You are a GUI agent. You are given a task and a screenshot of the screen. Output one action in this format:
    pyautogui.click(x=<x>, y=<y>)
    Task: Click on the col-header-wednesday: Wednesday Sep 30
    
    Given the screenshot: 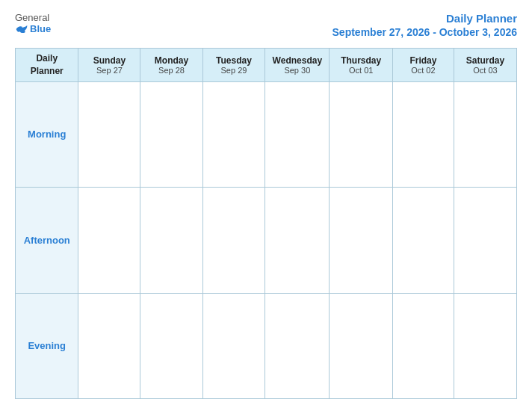 What is the action you would take?
    pyautogui.click(x=297, y=66)
    